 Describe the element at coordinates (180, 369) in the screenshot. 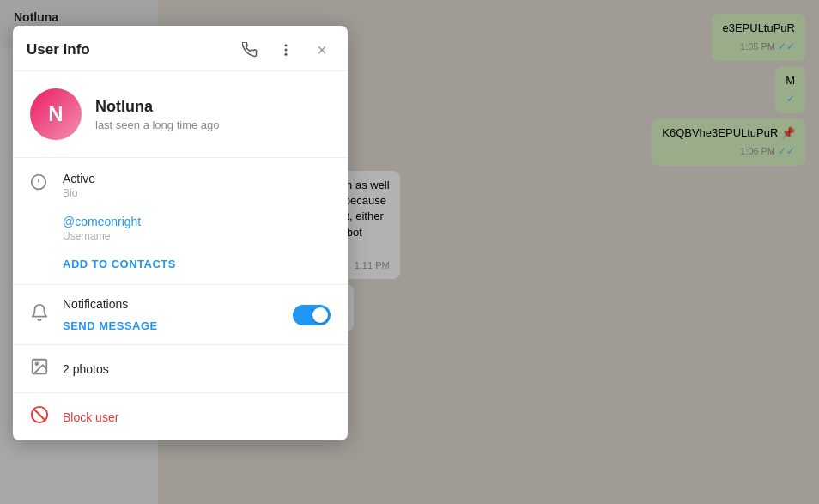

I see `photos-section: 2 photos` at that location.